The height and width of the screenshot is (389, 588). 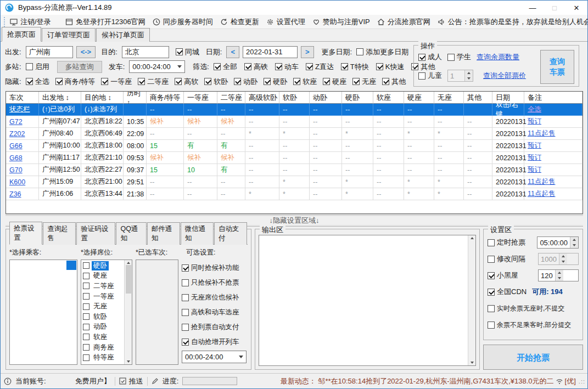 I want to click on start-grab-button: 开始抢票, so click(x=533, y=357).